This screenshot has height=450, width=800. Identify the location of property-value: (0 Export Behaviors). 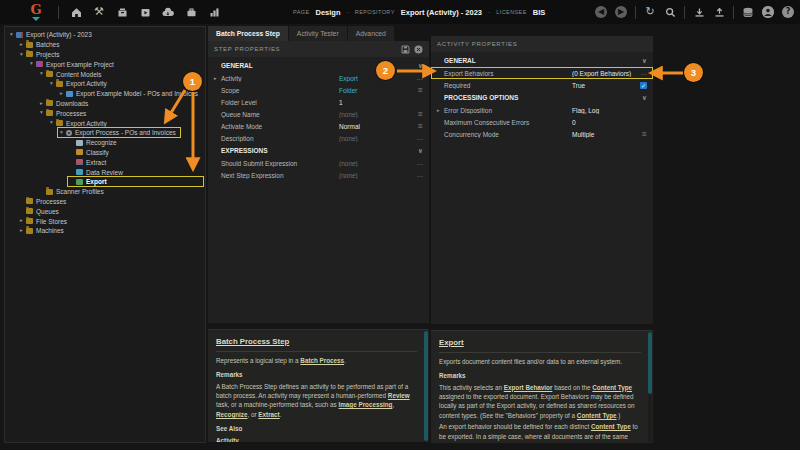
(604, 74).